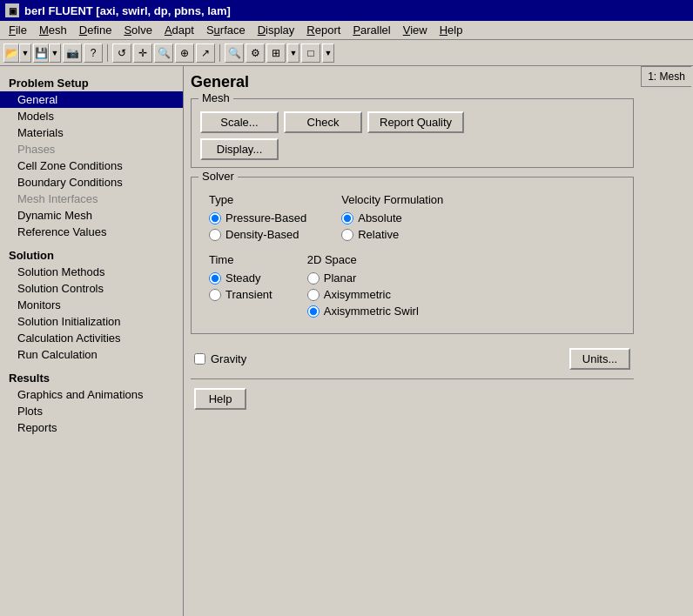  Describe the element at coordinates (91, 198) in the screenshot. I see `sidebar-item-mesh-interfaces: Mesh Interfaces` at that location.